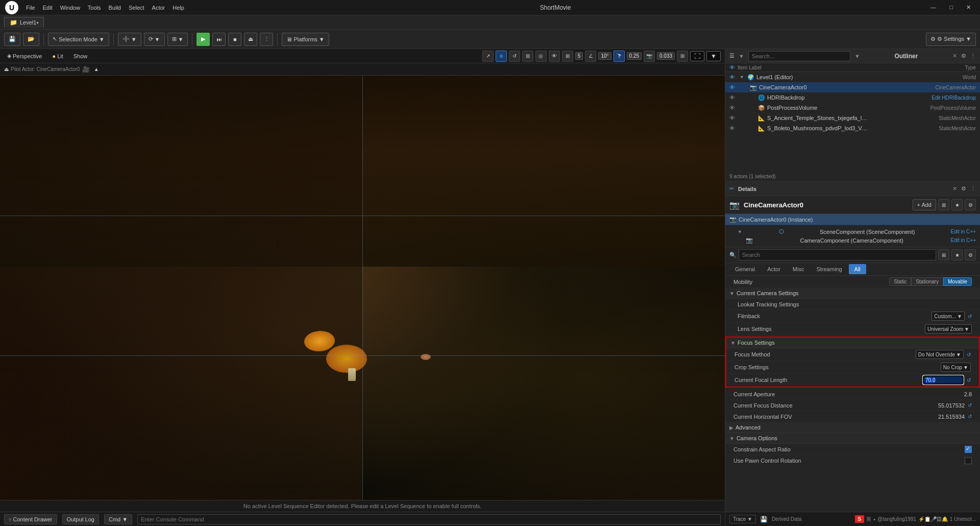 This screenshot has height=526, width=980. What do you see at coordinates (733, 98) in the screenshot?
I see `eye-toggle-hdri: 👁` at bounding box center [733, 98].